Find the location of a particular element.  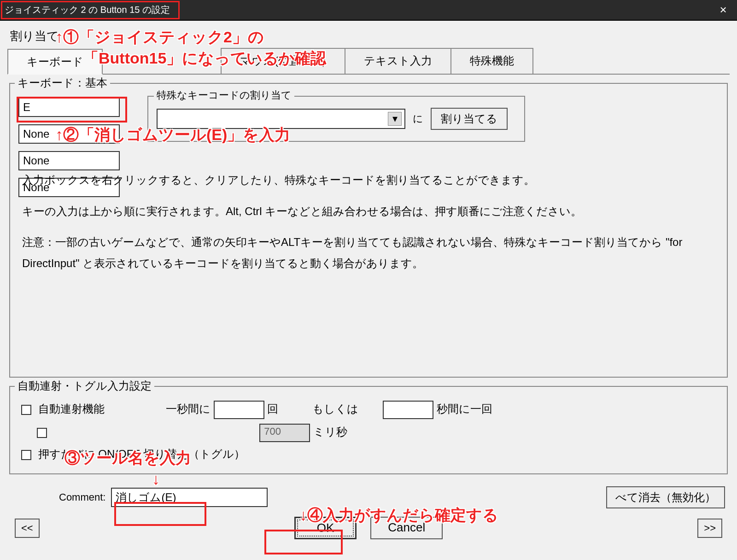

info-p3: 注意：一部の古いゲームなどで、通常の矢印キーやALTキーを割り当てても認識されな… is located at coordinates (368, 252).